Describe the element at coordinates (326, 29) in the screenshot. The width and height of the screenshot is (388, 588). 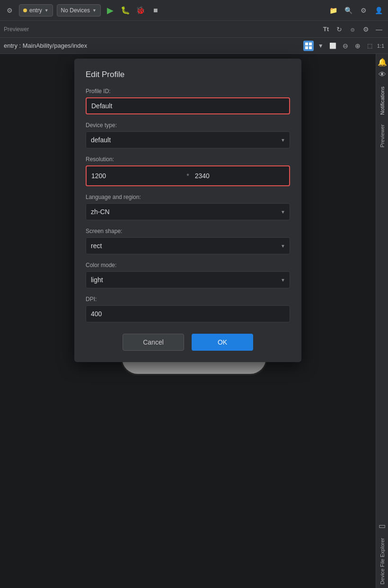
I see `font-size-icon: Tt` at that location.